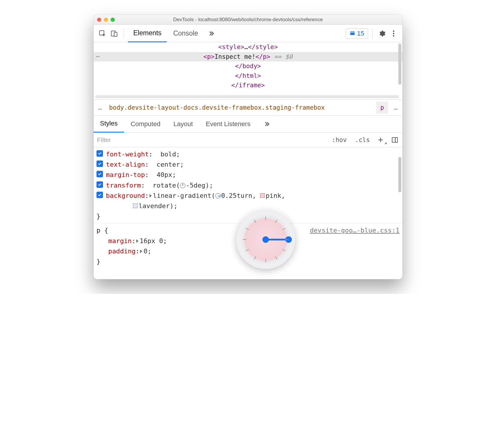 This screenshot has width=496, height=448. Describe the element at coordinates (247, 97) in the screenshot. I see `horizontal-scrollbar` at that location.